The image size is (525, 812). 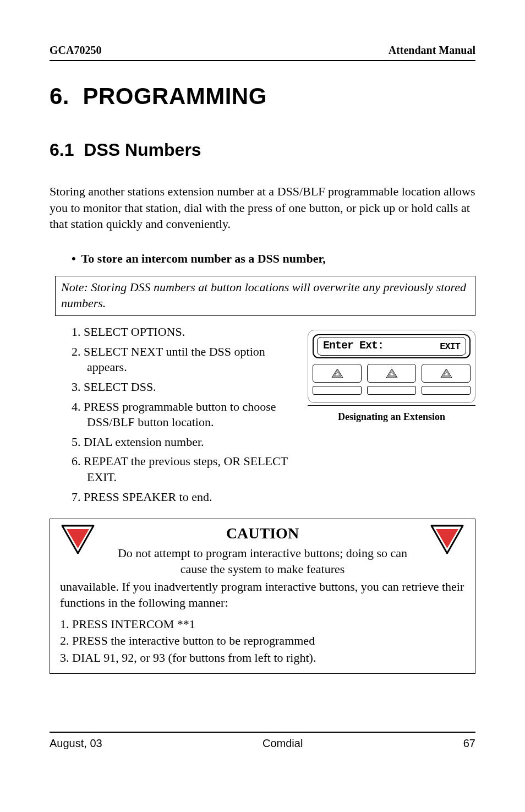 I want to click on page-header: GCA70250 Attendant Manual, so click(x=262, y=51).